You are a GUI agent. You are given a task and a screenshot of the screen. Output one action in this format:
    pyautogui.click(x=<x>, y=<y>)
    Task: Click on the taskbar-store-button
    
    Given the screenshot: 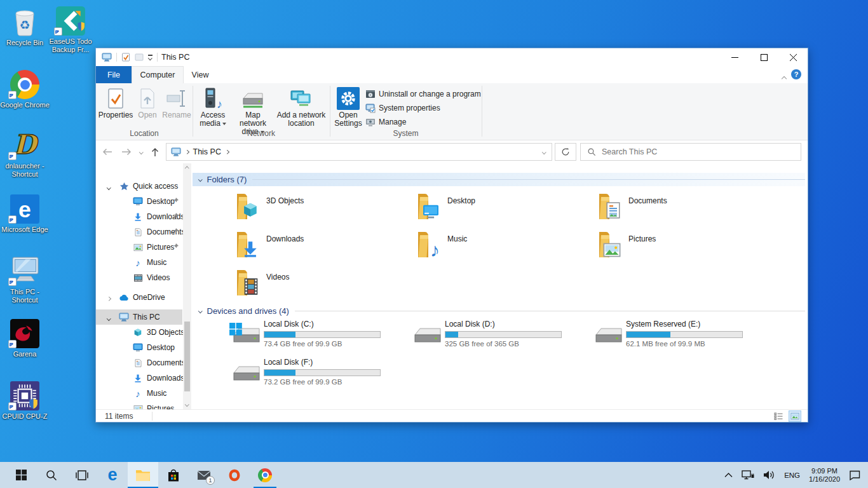 What is the action you would take?
    pyautogui.click(x=173, y=475)
    